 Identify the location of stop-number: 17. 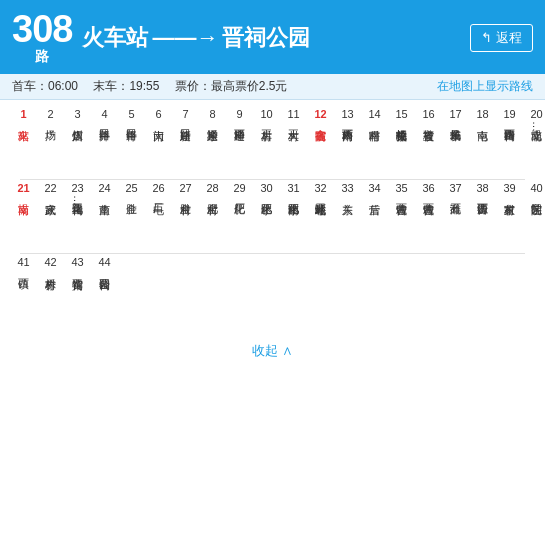
(455, 114).